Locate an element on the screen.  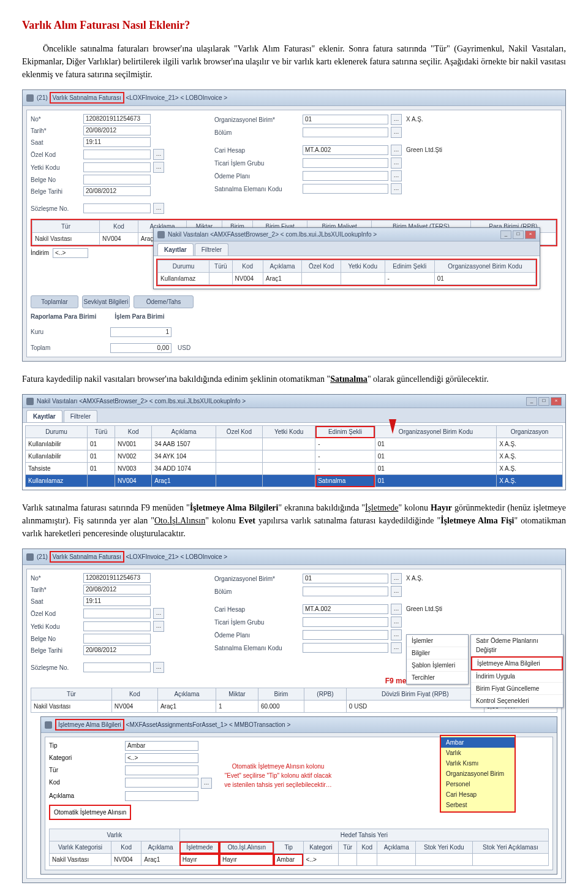
dropdown-item: Cari Hesap is located at coordinates (478, 794).